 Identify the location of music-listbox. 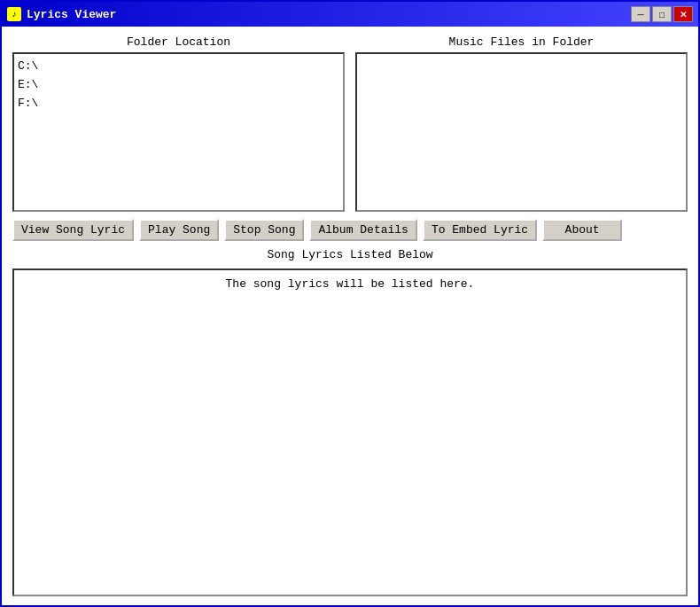
(521, 132).